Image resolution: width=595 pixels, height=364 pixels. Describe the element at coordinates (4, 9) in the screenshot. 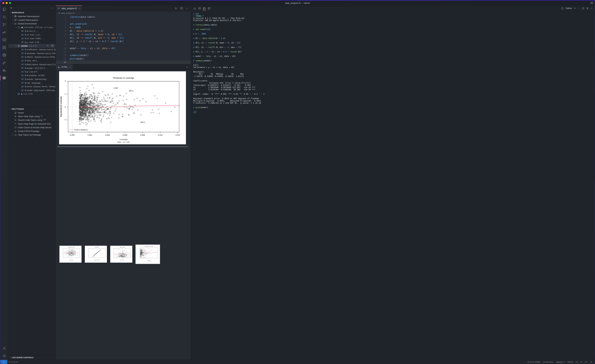

I see `activity-explorer` at that location.